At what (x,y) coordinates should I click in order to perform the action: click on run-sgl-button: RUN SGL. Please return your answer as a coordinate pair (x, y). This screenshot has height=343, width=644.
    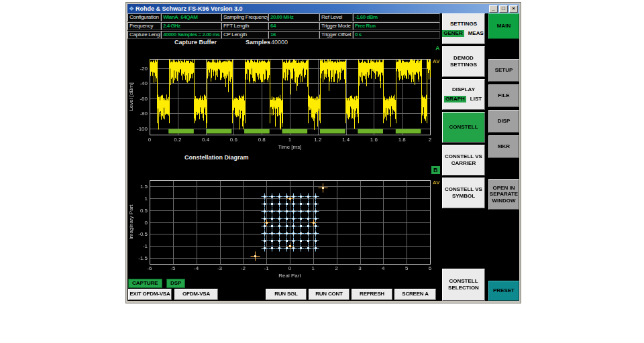
    Looking at the image, I should click on (286, 295).